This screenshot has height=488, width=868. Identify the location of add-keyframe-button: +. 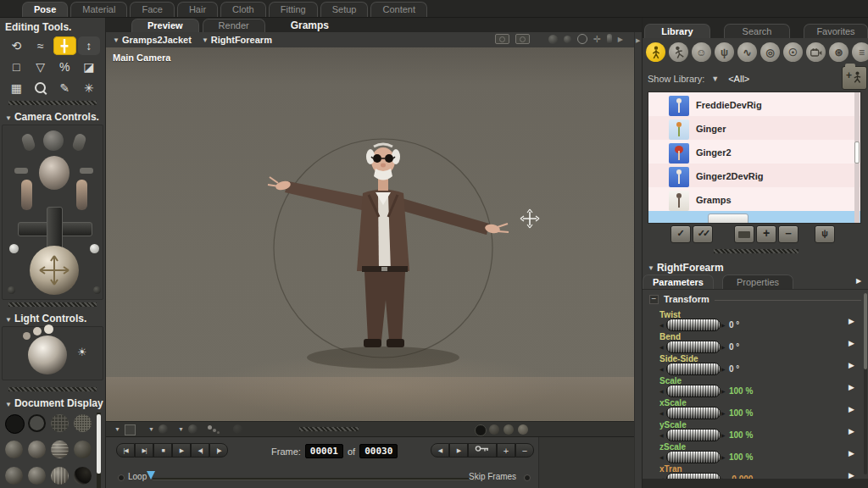
(506, 451).